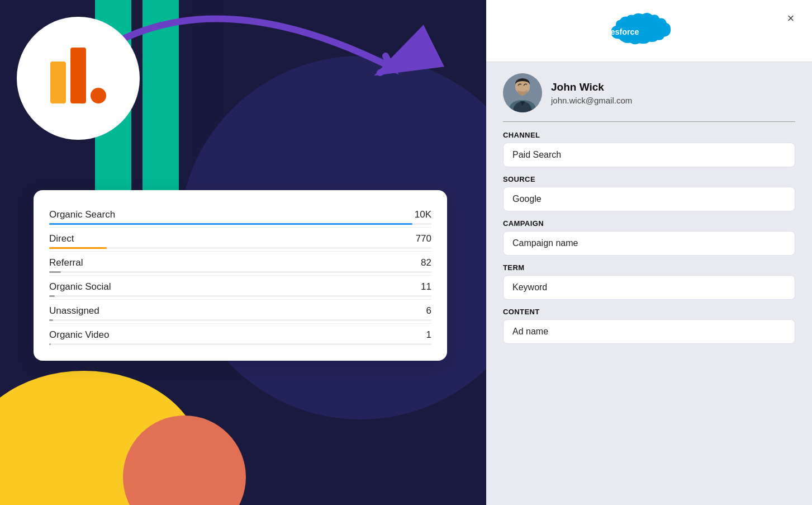 The width and height of the screenshot is (812, 505). I want to click on term-value: Keyword, so click(649, 287).